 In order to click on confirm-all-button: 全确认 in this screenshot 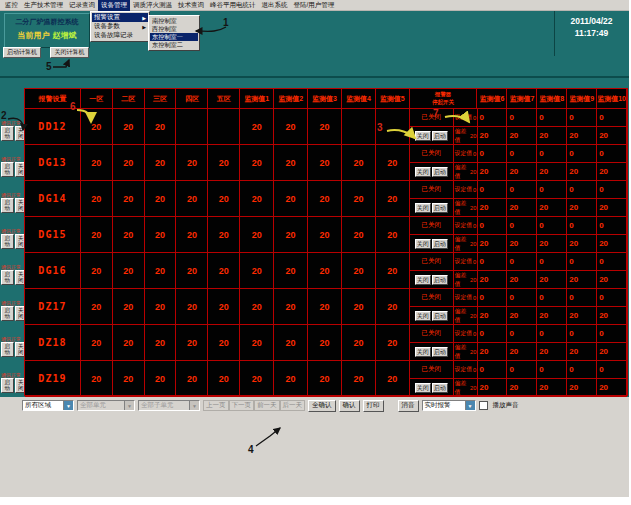, I will do `click(322, 406)`.